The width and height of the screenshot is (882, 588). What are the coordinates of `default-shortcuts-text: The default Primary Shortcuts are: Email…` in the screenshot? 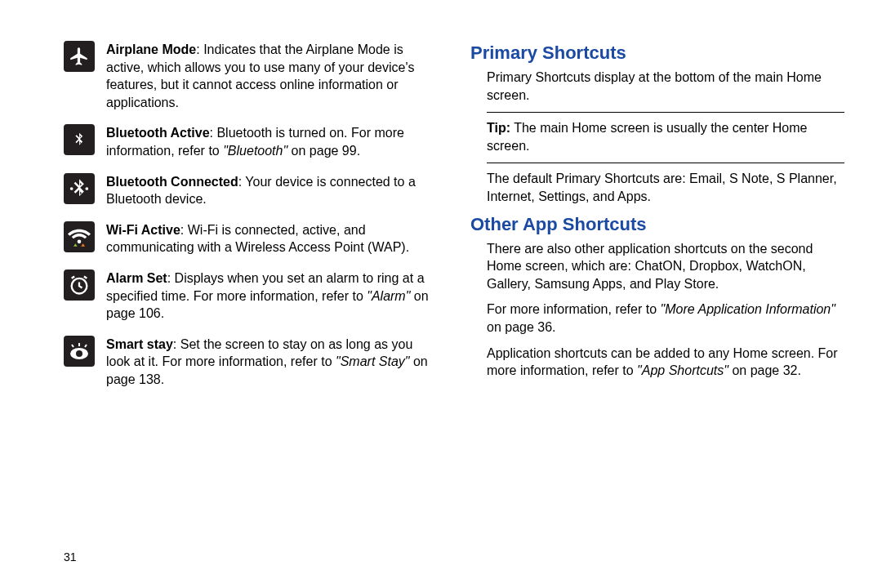 It's located at (666, 188).